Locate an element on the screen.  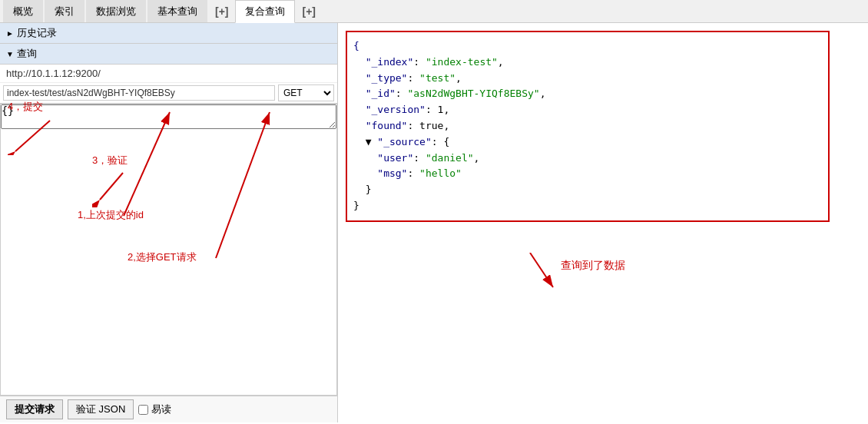
right-annotation-container: 查询到了数据 is located at coordinates (672, 277).